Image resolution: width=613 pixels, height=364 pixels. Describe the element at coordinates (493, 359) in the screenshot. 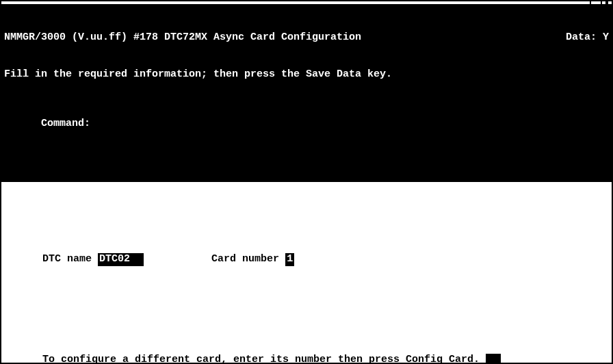

I see `card-select-input` at that location.